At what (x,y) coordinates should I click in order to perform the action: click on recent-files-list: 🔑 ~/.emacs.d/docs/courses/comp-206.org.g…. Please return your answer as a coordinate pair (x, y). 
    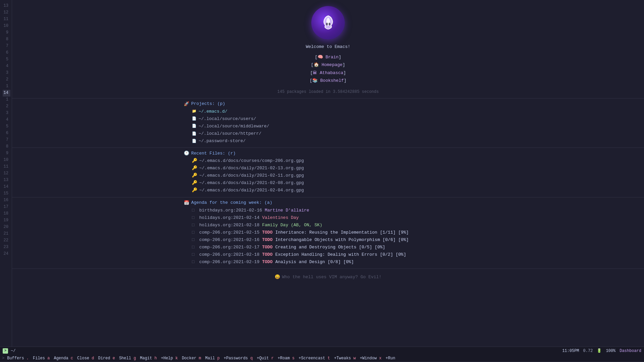
    Looking at the image, I should click on (328, 176).